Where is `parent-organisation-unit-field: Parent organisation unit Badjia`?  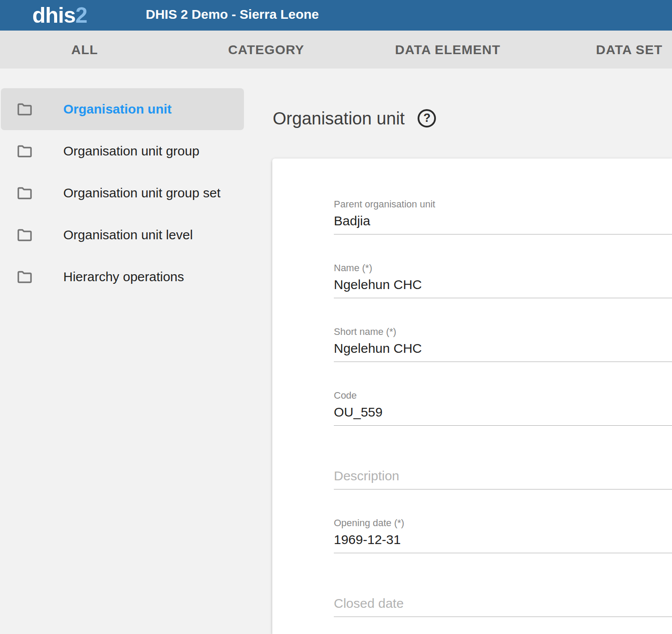
parent-organisation-unit-field: Parent organisation unit Badjia is located at coordinates (503, 203).